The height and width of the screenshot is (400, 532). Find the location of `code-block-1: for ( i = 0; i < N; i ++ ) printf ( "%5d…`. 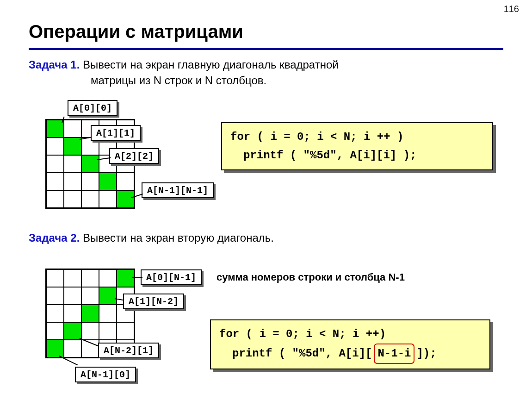

code-block-1: for ( i = 0; i < N; i ++ ) printf ( "%5d… is located at coordinates (357, 146).